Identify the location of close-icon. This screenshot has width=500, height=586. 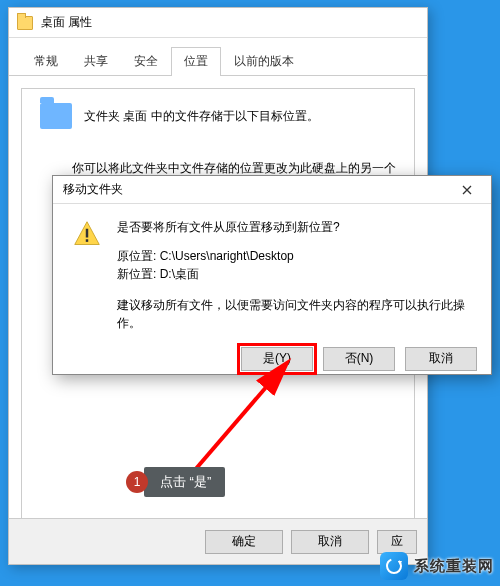
(467, 190).